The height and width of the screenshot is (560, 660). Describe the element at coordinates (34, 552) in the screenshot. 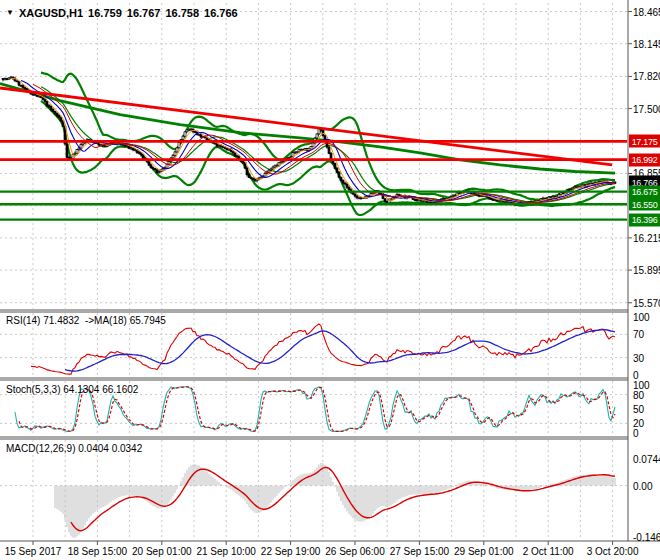

I see `time-axis-label: 15 Sep 2017` at that location.